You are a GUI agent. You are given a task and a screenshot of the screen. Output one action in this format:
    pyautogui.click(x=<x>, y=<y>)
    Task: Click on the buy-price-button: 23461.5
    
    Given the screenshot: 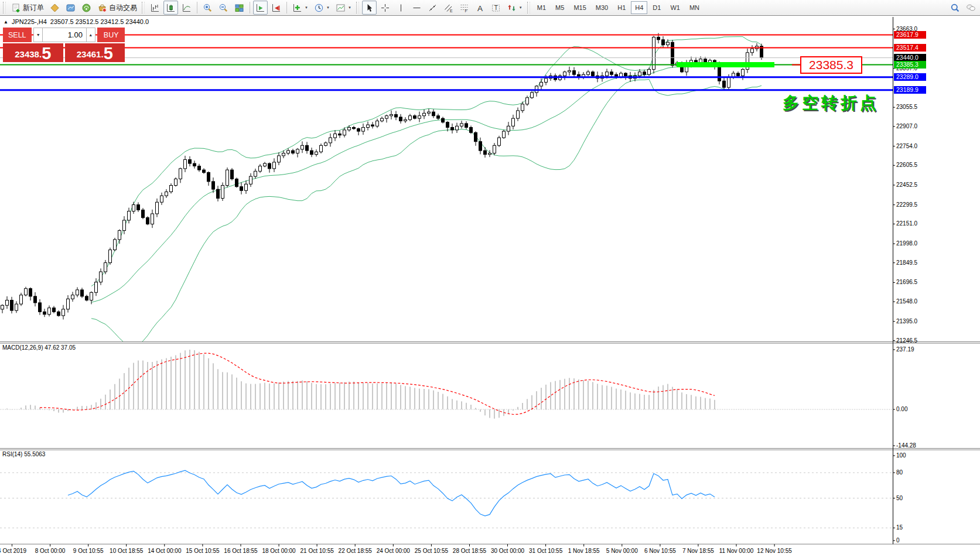 What is the action you would take?
    pyautogui.click(x=95, y=53)
    